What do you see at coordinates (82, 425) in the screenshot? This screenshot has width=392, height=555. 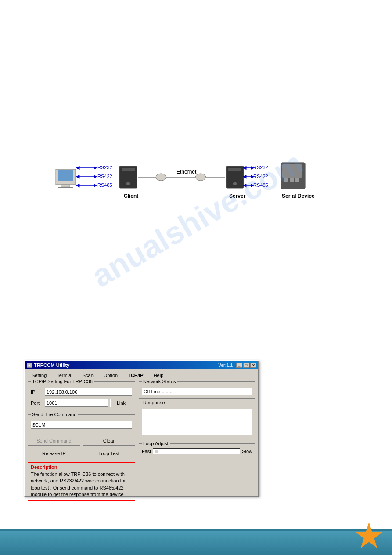 I see `command-row` at bounding box center [82, 425].